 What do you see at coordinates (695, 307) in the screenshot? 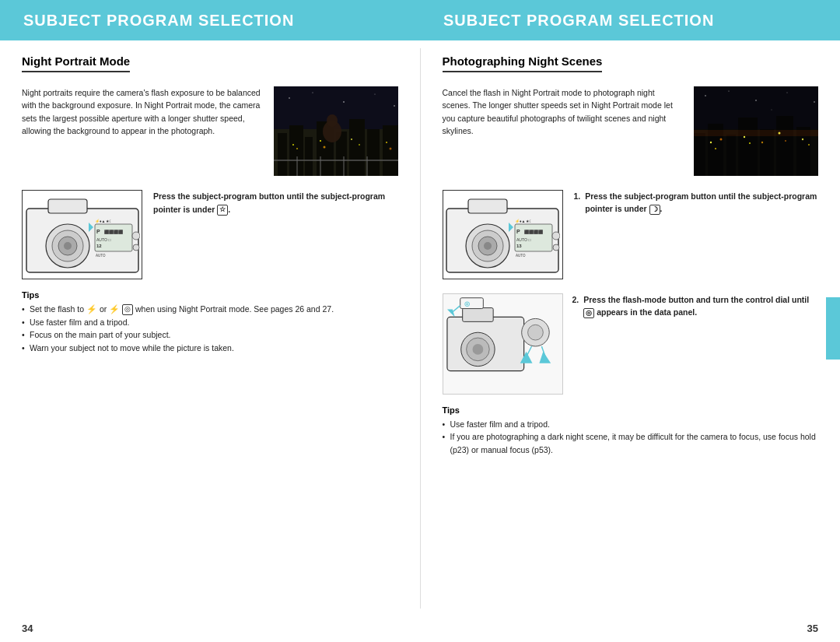
I see `right-step2-item: 2. Press the flash-mode button and turn …` at bounding box center [695, 307].